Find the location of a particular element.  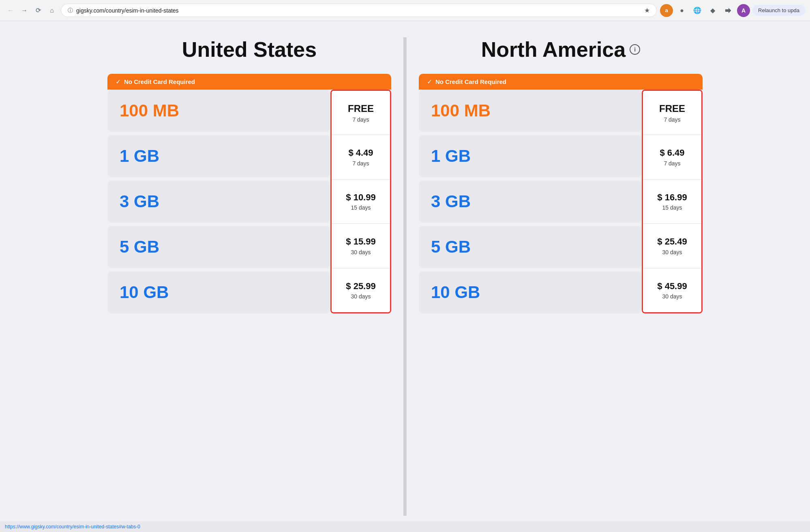

data-amount-na-1: 1 GB is located at coordinates (451, 156).